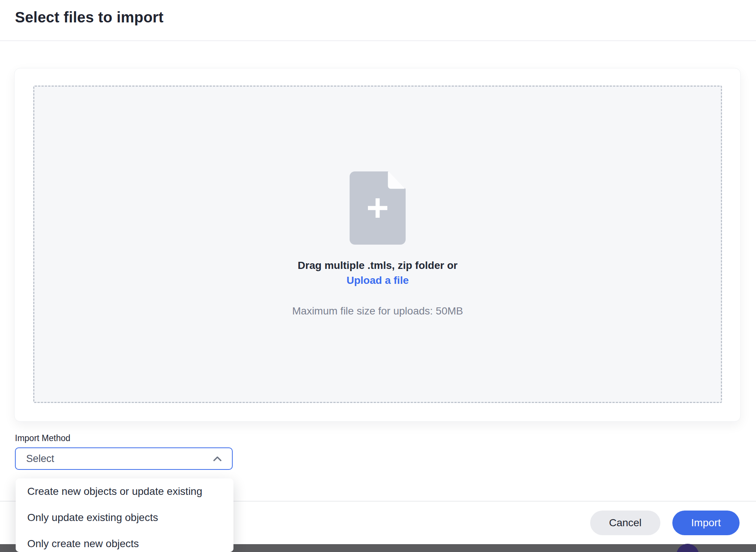  I want to click on chevron-up-icon, so click(217, 459).